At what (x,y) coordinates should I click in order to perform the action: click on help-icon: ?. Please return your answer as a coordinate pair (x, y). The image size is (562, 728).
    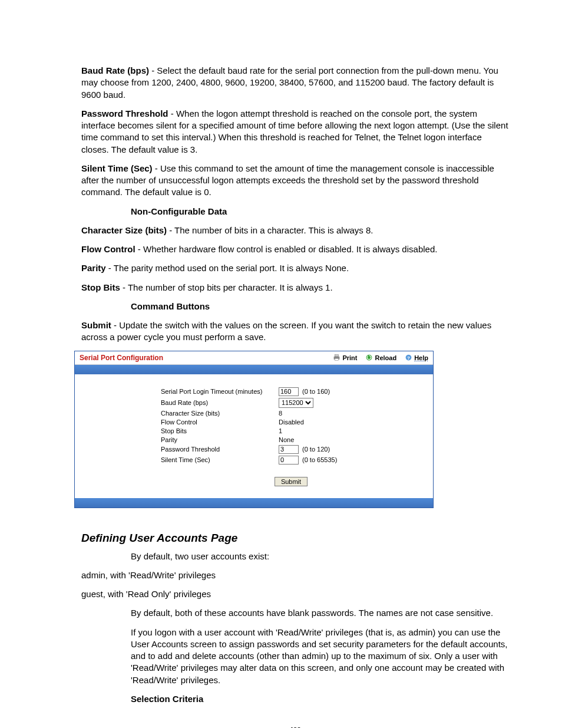
    Looking at the image, I should click on (409, 357).